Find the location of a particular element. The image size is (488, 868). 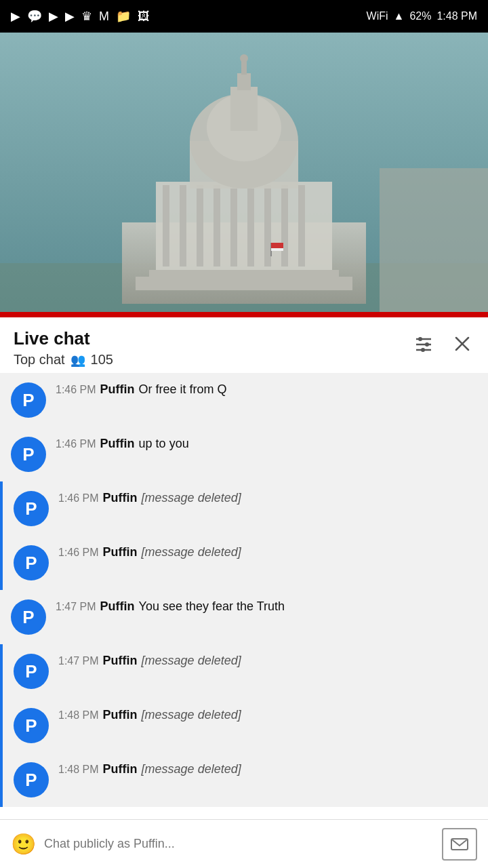

signal-icon: ▲ is located at coordinates (399, 16).